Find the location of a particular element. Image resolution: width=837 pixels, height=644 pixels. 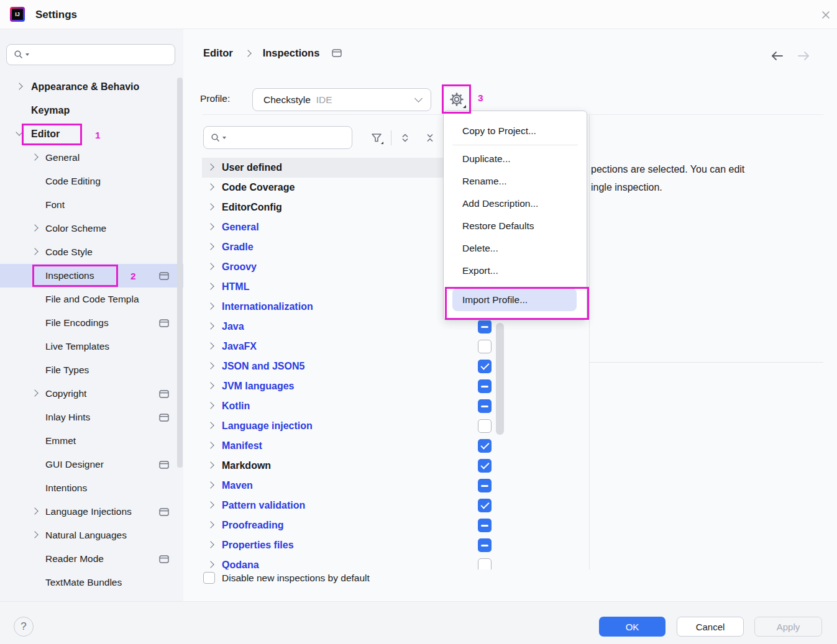

menu-item: Copy to Project... is located at coordinates (515, 131).